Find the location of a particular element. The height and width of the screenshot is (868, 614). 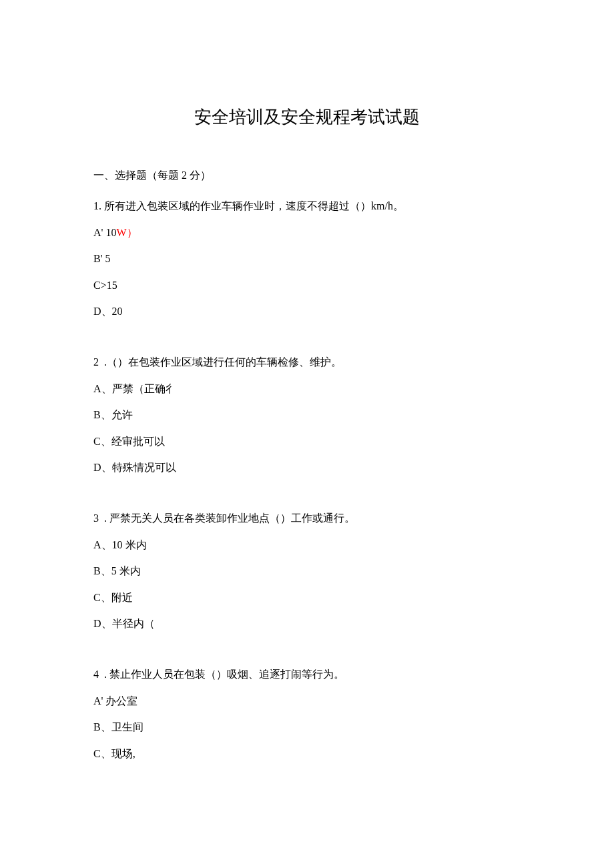

question-2-text: 2 .（）在包装作业区域进行任何的车辆检修、维护。 is located at coordinates (218, 362).